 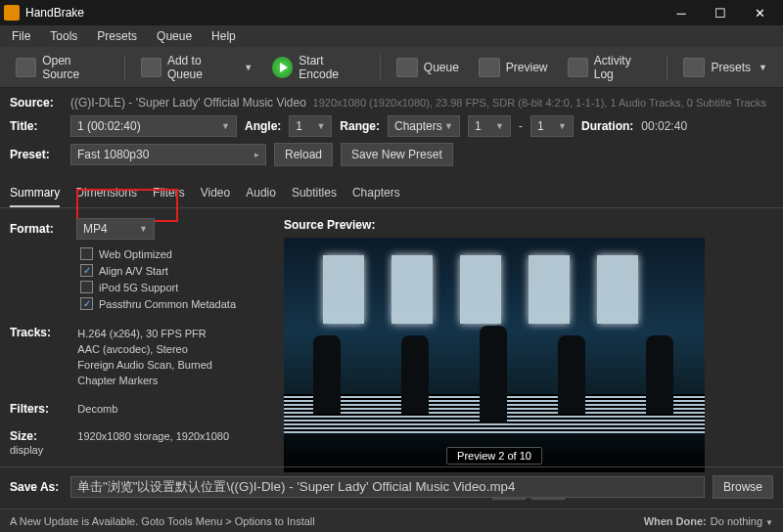 What do you see at coordinates (310, 126) in the screenshot?
I see `angle-select: 1▼` at bounding box center [310, 126].